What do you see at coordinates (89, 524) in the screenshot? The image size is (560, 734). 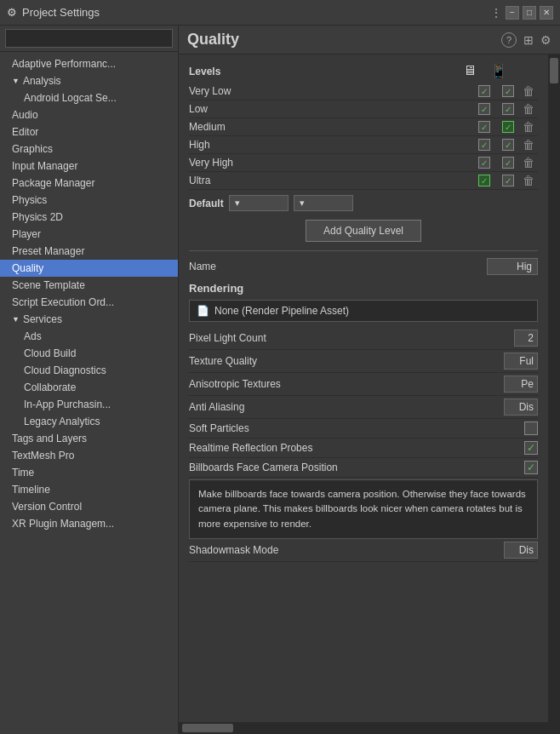 I see `sidebar-item-xr-plugin: XR Plugin Managem...` at bounding box center [89, 524].